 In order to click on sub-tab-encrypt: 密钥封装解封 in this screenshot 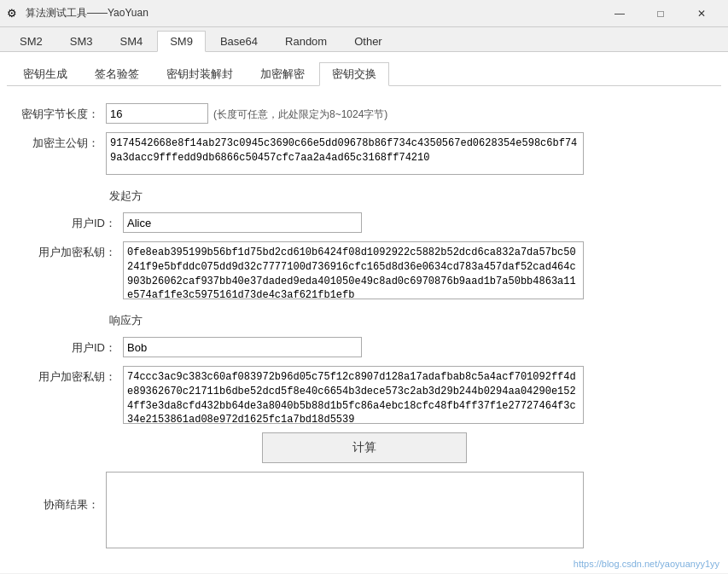, I will do `click(200, 73)`.